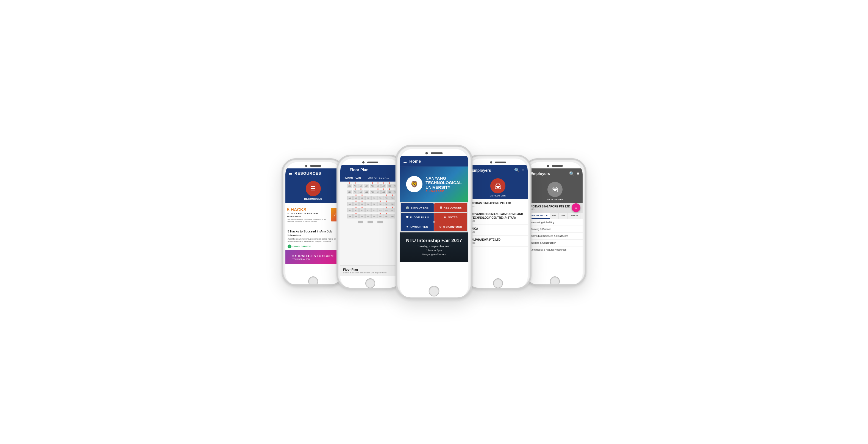 The width and height of the screenshot is (868, 444). Describe the element at coordinates (355, 192) in the screenshot. I see `booth-A20: 📍A20` at that location.